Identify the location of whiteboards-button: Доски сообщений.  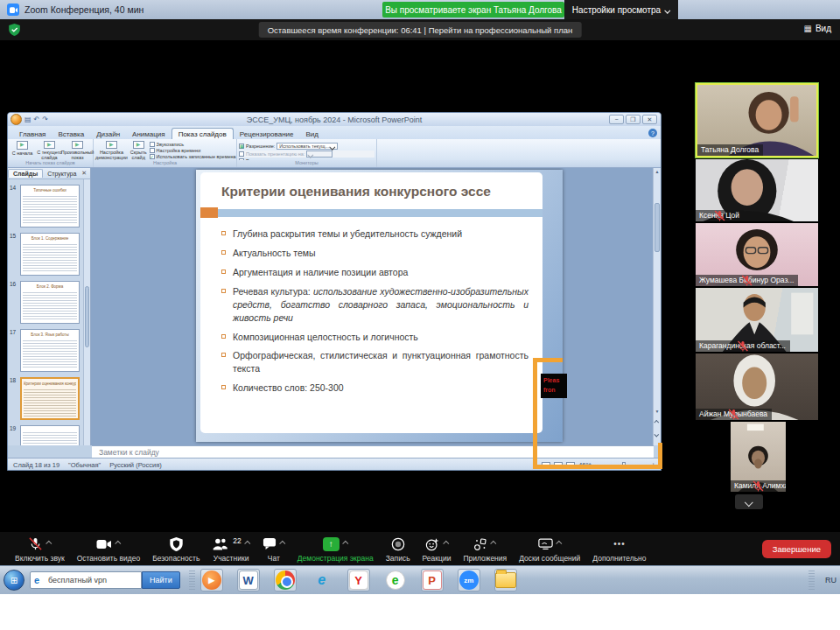
(550, 550).